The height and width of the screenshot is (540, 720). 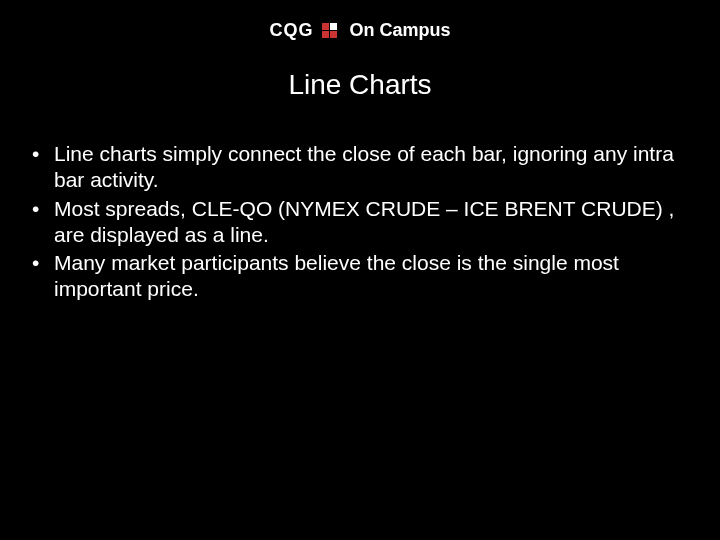 I want to click on list-item: Most spreads, CLE-QO (NYMEX CRUDE – ICE …, so click(x=354, y=222).